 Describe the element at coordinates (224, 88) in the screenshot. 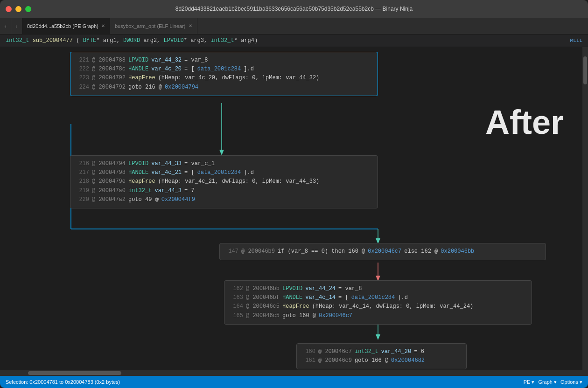

I see `code-line-224: 224 @ 20004792 goto 216 @ 0x20004794` at that location.